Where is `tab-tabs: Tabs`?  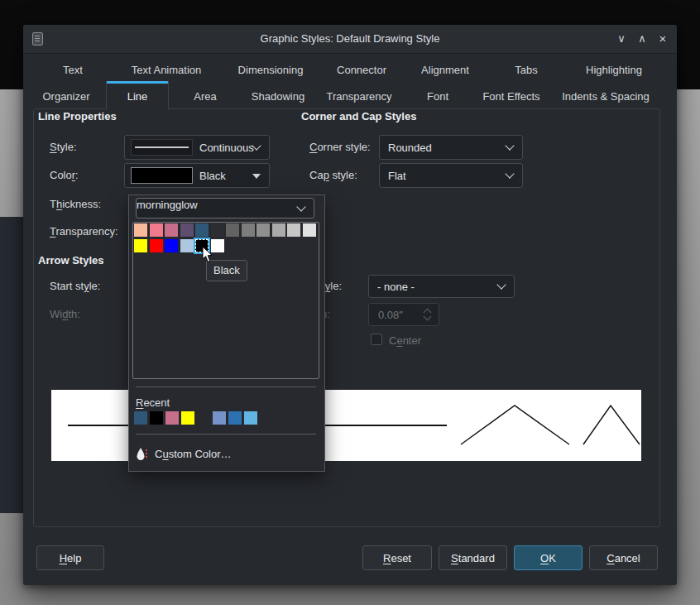 tab-tabs: Tabs is located at coordinates (526, 70).